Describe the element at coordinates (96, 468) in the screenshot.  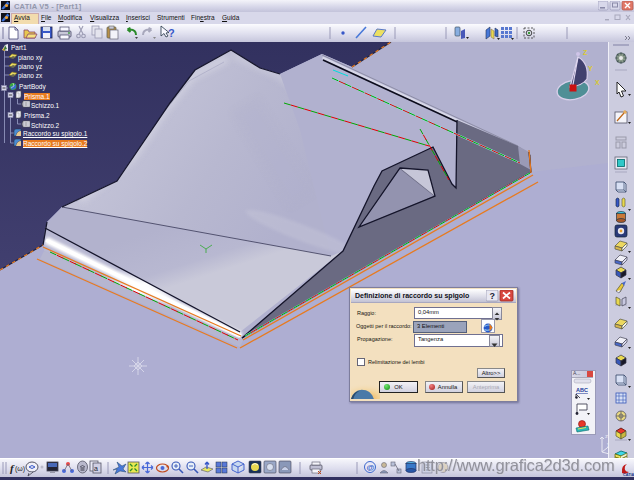
I see `svg-text: a` at that location.